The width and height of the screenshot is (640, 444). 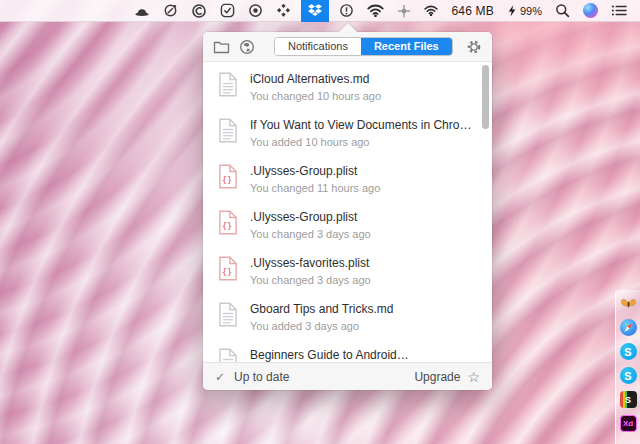 I want to click on file-name: If You Want to View Documents in Chrome,…, so click(x=361, y=125).